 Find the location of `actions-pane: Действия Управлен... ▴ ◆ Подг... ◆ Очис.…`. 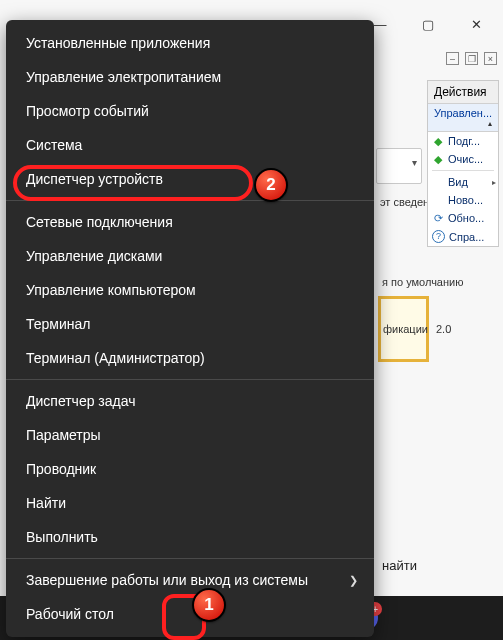

actions-pane: Действия Управлен... ▴ ◆ Подг... ◆ Очис.… is located at coordinates (463, 164).